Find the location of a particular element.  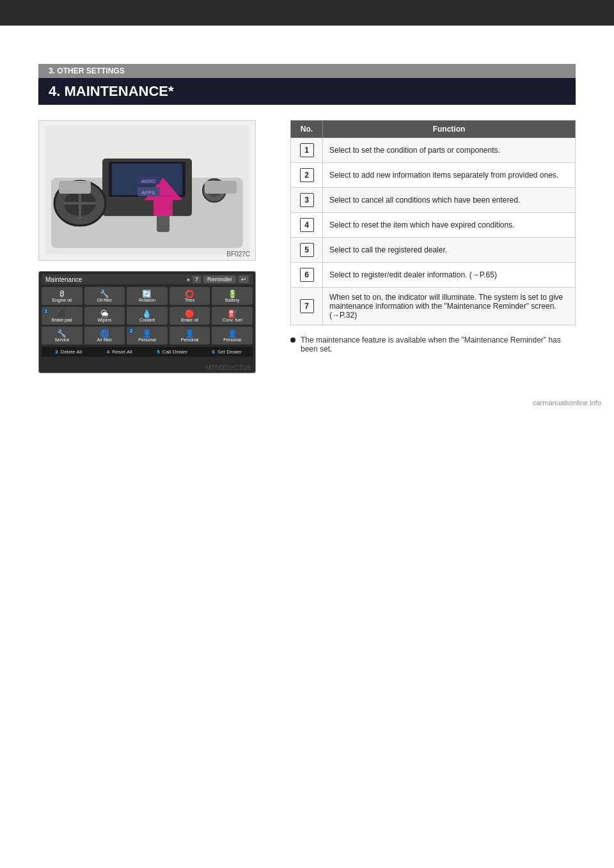

top-bar is located at coordinates (307, 13).